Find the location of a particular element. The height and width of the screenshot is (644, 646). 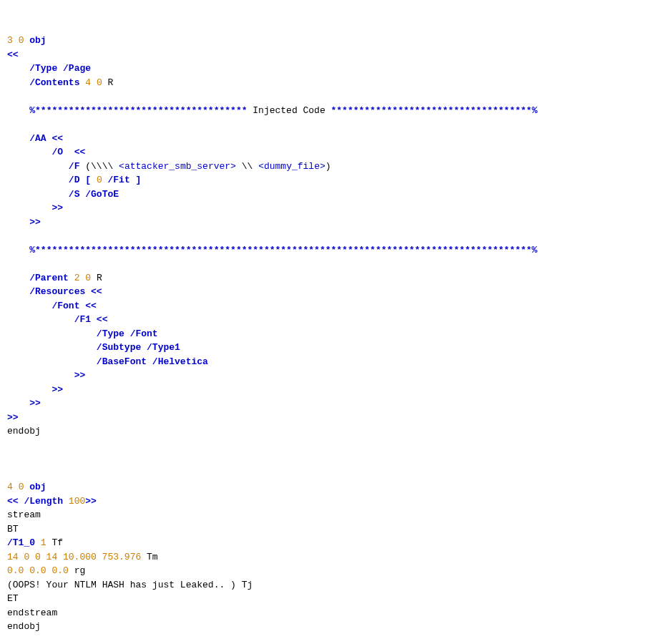

f-close-paren: ) is located at coordinates (328, 166).